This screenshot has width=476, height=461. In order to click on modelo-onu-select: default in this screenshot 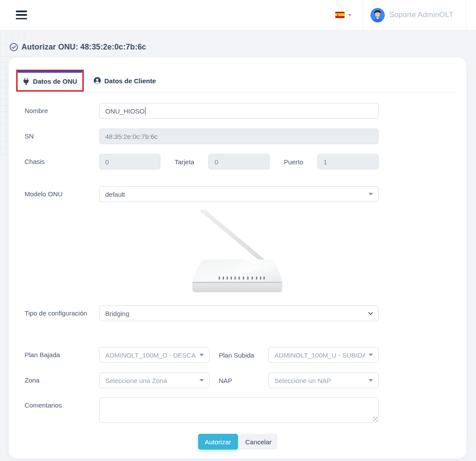, I will do `click(239, 194)`.